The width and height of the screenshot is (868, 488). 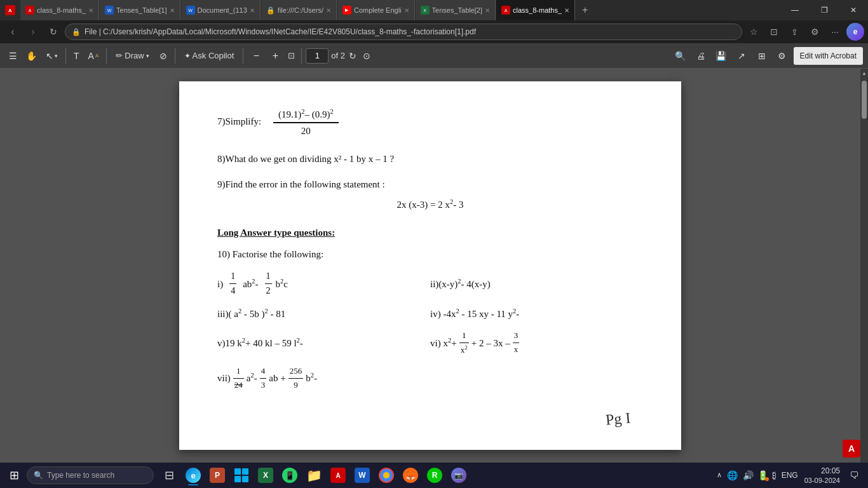 I want to click on tab-close-3: ✕, so click(x=252, y=10).